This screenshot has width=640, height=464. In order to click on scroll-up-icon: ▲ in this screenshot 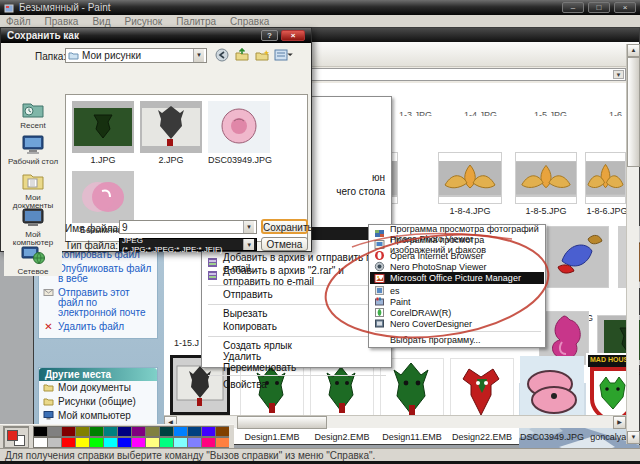, I will do `click(634, 50)`.